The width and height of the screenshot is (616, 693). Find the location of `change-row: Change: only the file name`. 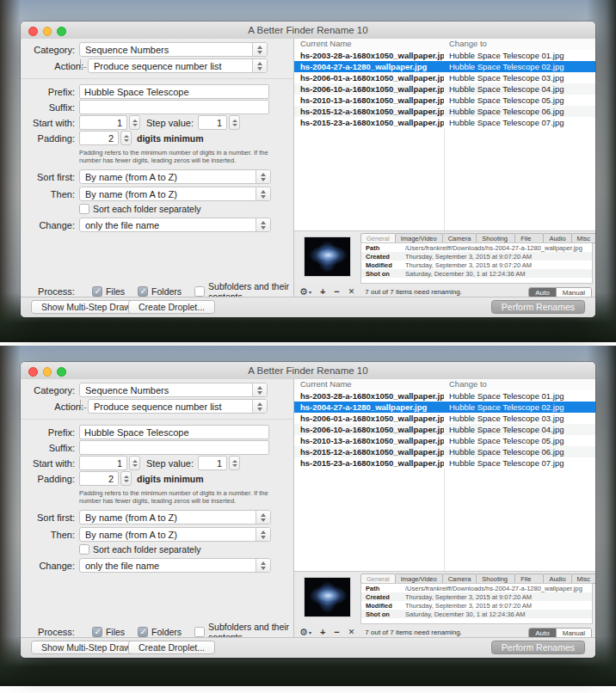

change-row: Change: only the file name is located at coordinates (146, 225).